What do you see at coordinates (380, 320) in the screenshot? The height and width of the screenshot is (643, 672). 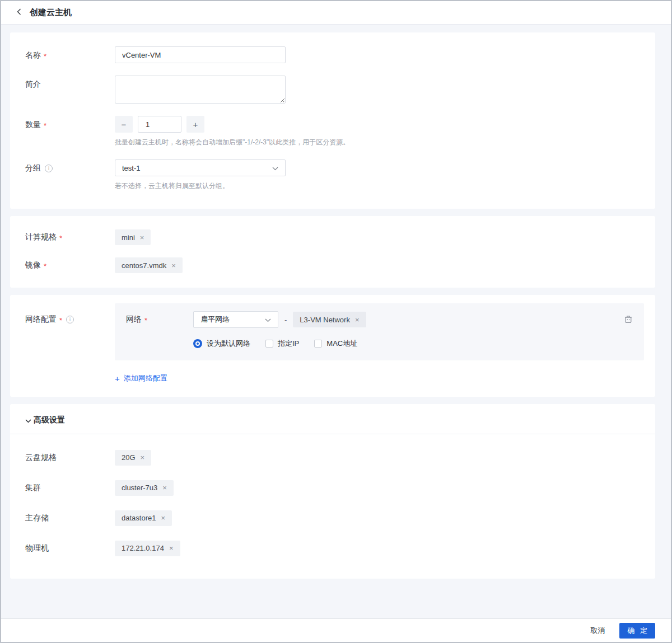 I see `network-select-row: 网络 * 扁平网络 - L3-VM Network` at bounding box center [380, 320].